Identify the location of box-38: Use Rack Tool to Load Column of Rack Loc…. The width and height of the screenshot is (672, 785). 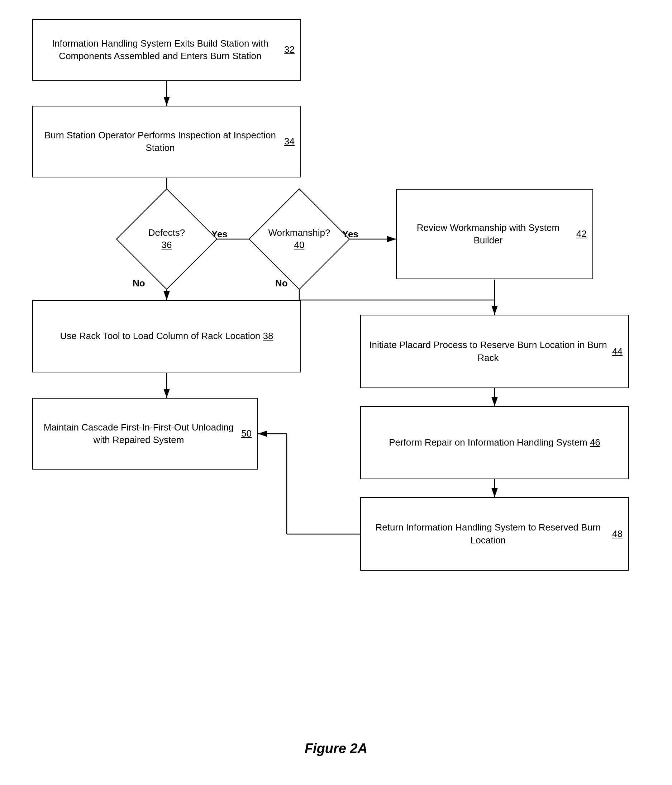
(167, 336).